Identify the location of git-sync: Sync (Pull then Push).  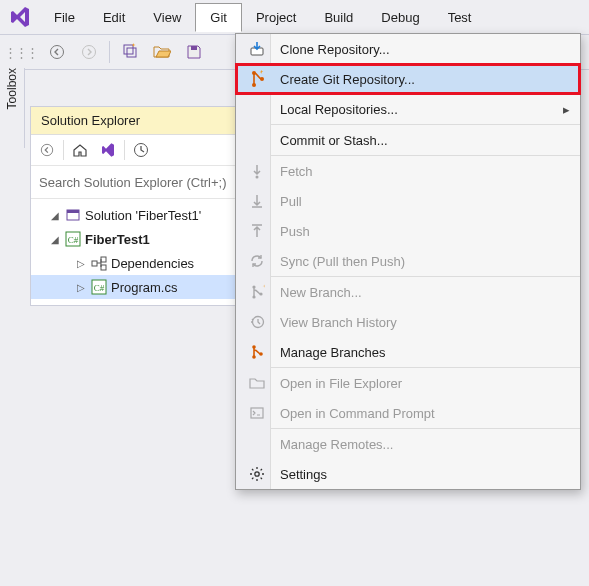
(408, 261).